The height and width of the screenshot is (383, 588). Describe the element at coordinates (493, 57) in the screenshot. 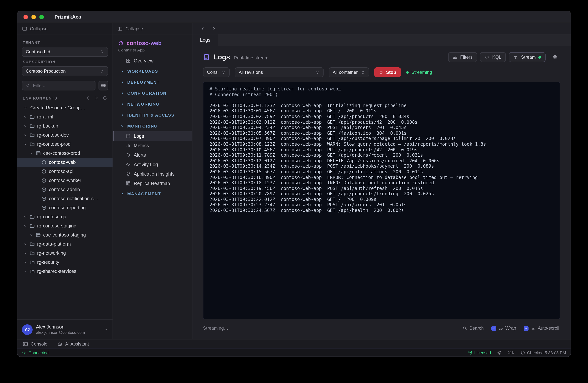

I see `kql-button: KQL` at that location.